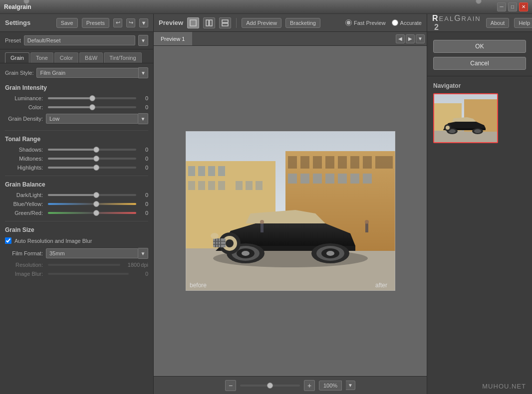 The image size is (532, 394). What do you see at coordinates (173, 39) in the screenshot?
I see `preview-tab-1: Preview 1` at bounding box center [173, 39].